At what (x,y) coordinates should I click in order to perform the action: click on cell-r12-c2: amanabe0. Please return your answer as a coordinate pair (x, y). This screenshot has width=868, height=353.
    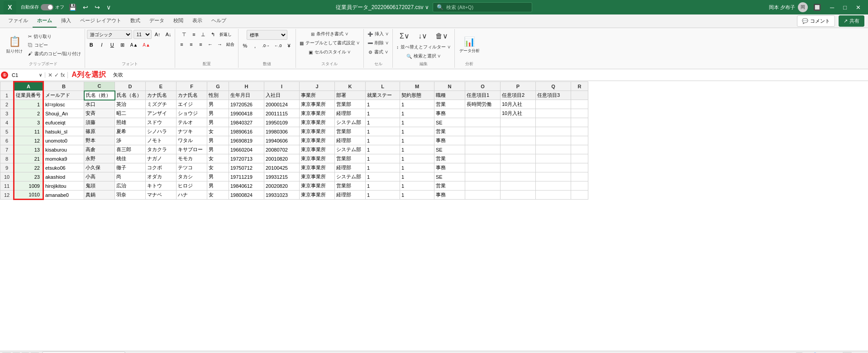
    Looking at the image, I should click on (64, 195).